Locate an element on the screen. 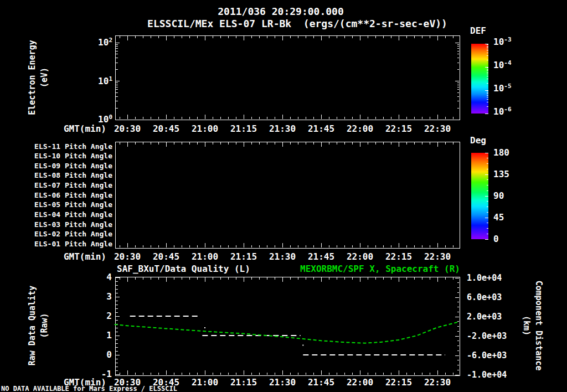 Image resolution: width=567 pixels, height=392 pixels. panel1-x-tick-label: 20:30 is located at coordinates (127, 129).